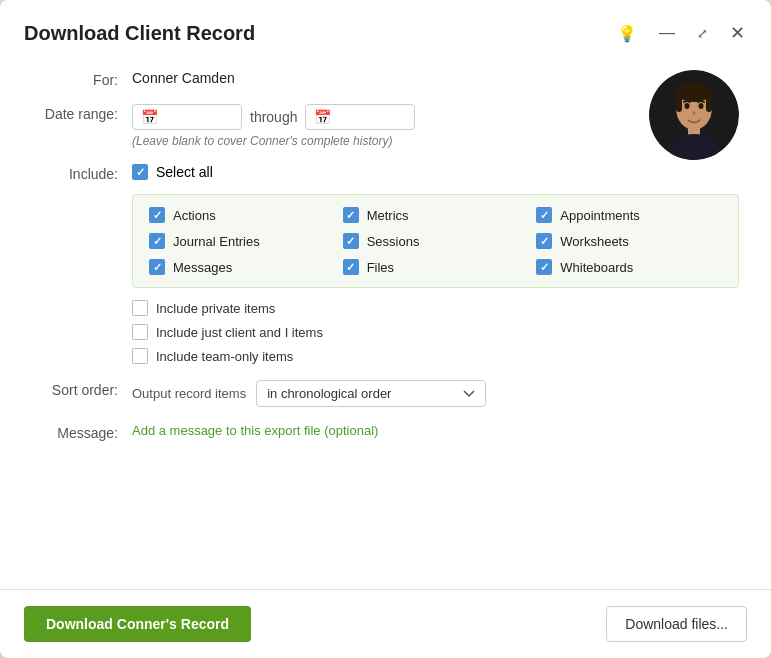 The image size is (771, 658). What do you see at coordinates (242, 267) in the screenshot?
I see `list-item: ✓ Messages` at bounding box center [242, 267].